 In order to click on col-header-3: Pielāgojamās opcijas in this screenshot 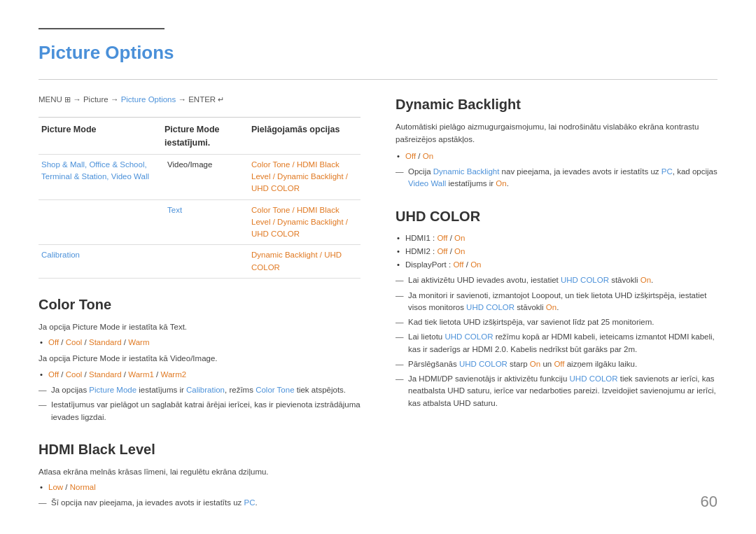, I will do `click(304, 136)`.